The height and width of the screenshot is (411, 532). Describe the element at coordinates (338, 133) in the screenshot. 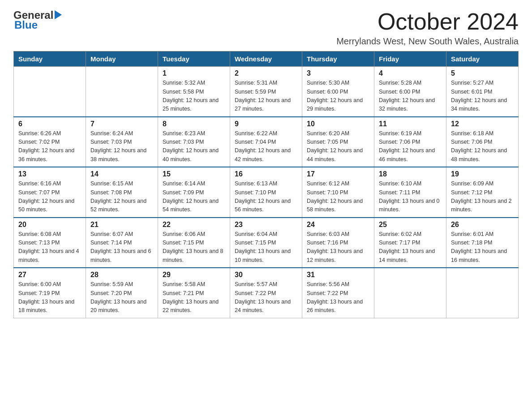

I see `sunrise-text: Sunrise: 6:20 AM` at that location.